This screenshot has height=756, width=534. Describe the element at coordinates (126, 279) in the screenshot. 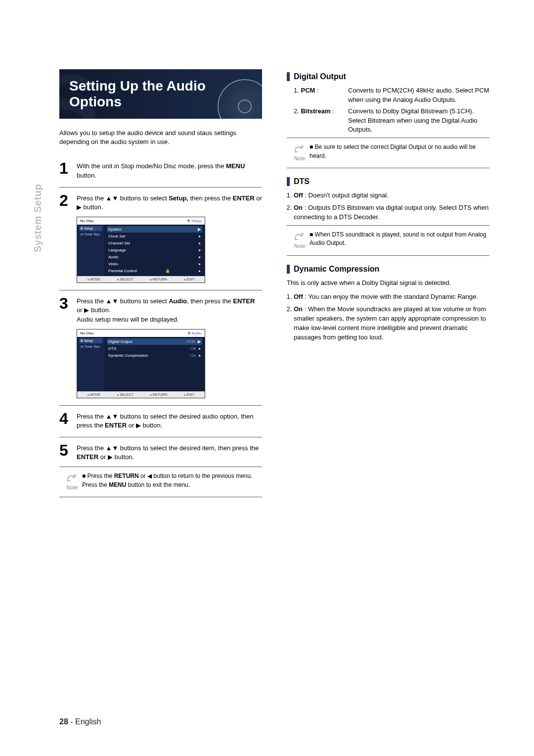

I see `osd-foot-select: SELECT` at that location.